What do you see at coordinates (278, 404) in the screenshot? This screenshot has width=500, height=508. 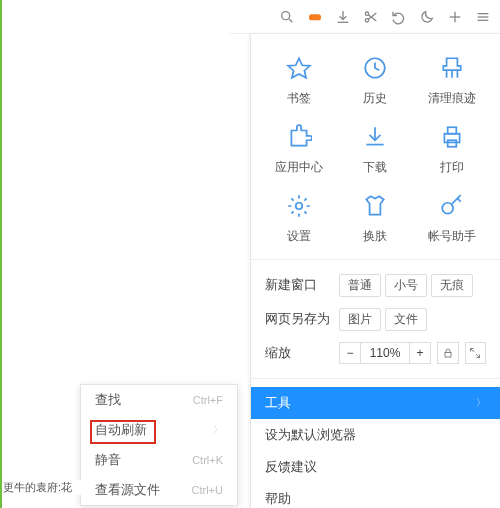 I see `menu-label: 工具` at bounding box center [278, 404].